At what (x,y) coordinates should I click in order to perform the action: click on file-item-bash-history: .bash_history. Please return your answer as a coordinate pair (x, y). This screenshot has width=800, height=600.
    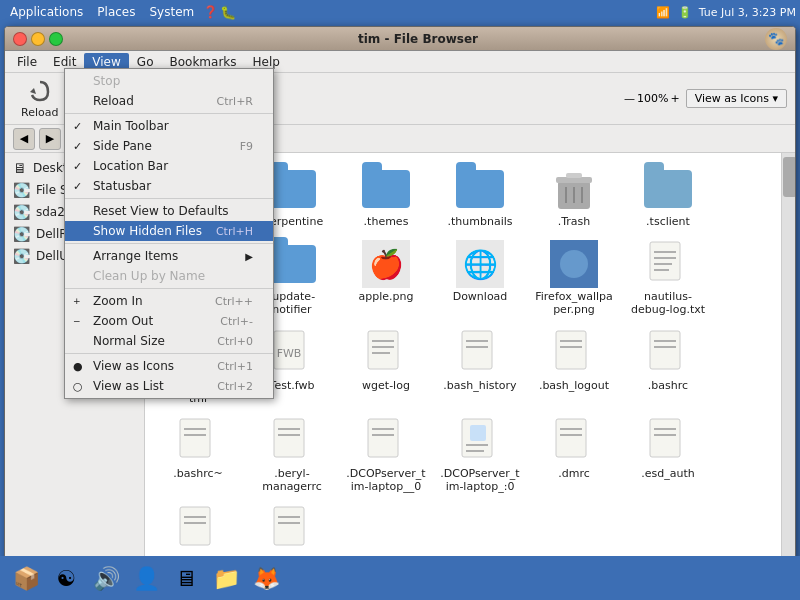
    Looking at the image, I should click on (480, 367).